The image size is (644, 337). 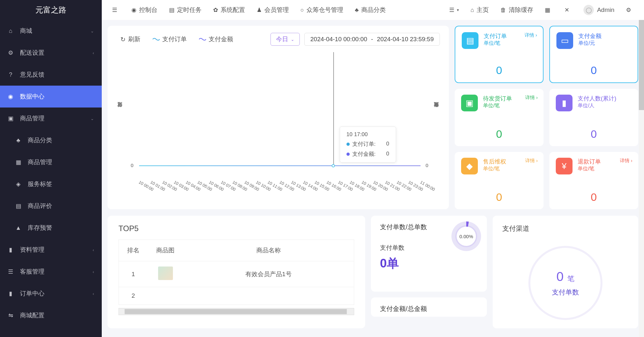 What do you see at coordinates (427, 165) in the screenshot?
I see `y-zero-right: 0` at bounding box center [427, 165].